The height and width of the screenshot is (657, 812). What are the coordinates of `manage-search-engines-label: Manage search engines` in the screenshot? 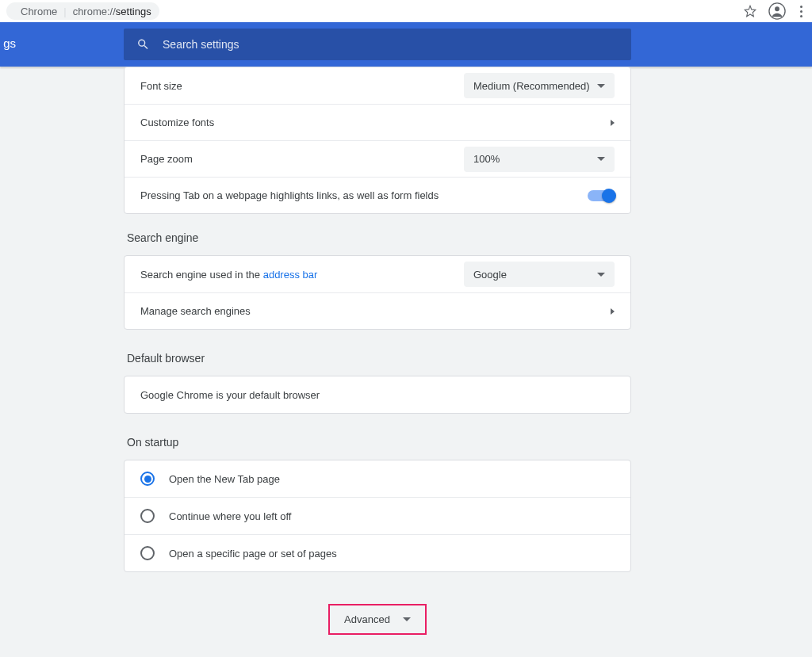 It's located at (195, 311).